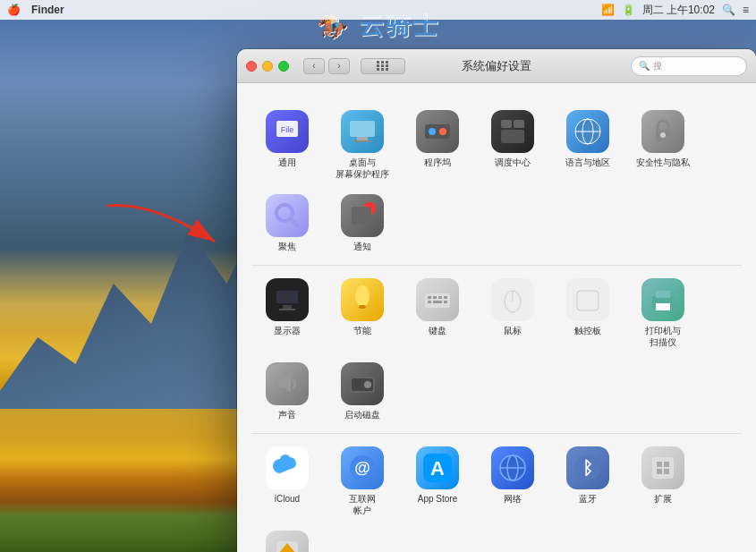 This screenshot has height=552, width=756. Describe the element at coordinates (268, 66) in the screenshot. I see `minimize-button` at that location.